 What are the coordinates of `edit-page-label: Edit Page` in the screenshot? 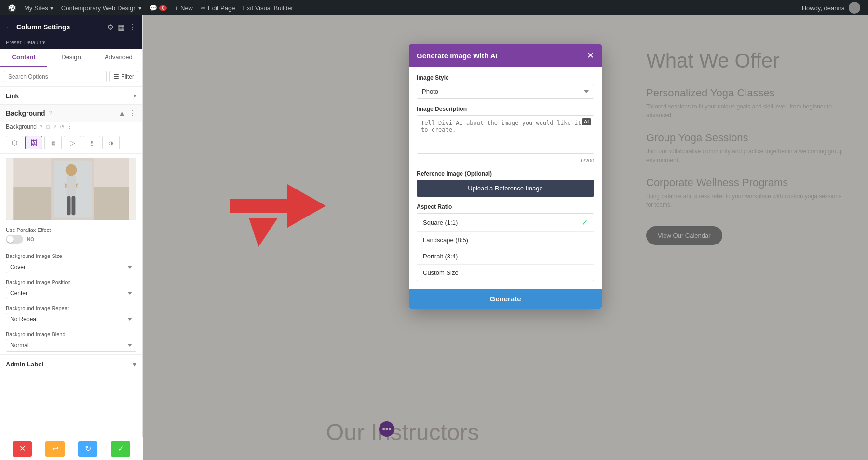 It's located at (221, 8).